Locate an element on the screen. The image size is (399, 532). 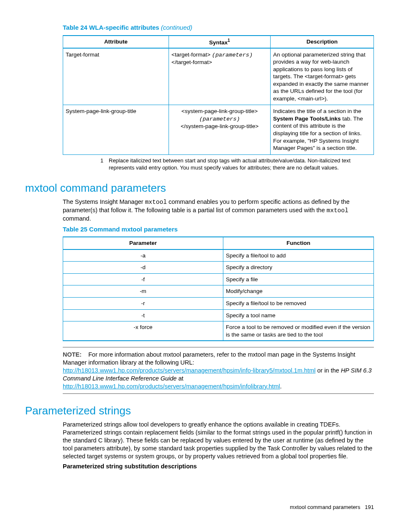
table24-footnote: 1Replace italicized text between start a… is located at coordinates (218, 164).